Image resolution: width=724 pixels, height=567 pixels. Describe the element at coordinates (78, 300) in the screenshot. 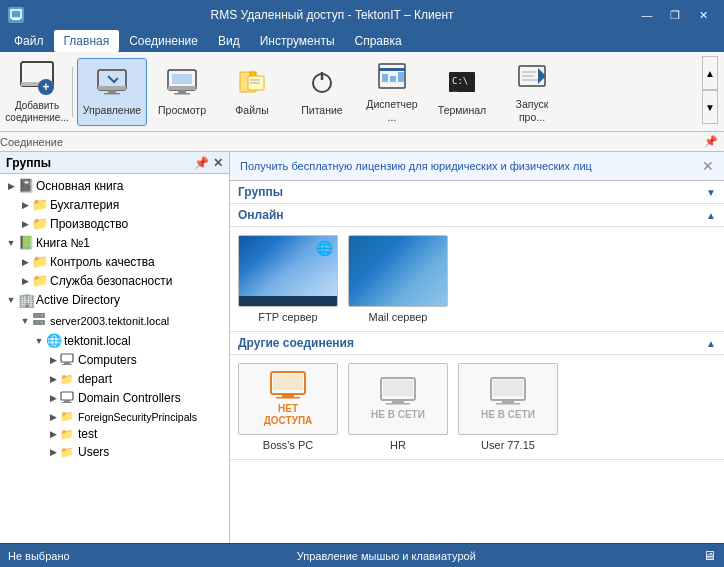

I see `tree-item-label: Active Directory` at that location.